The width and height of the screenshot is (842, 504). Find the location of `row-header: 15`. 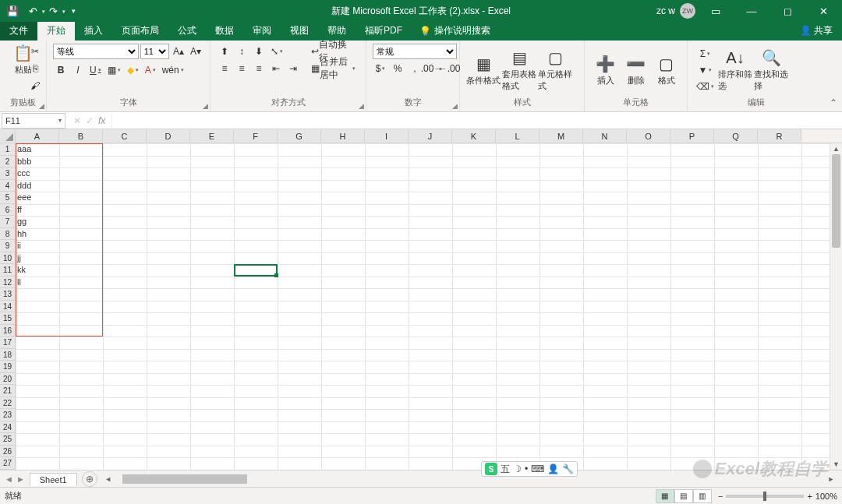

row-header: 15 is located at coordinates (8, 319).